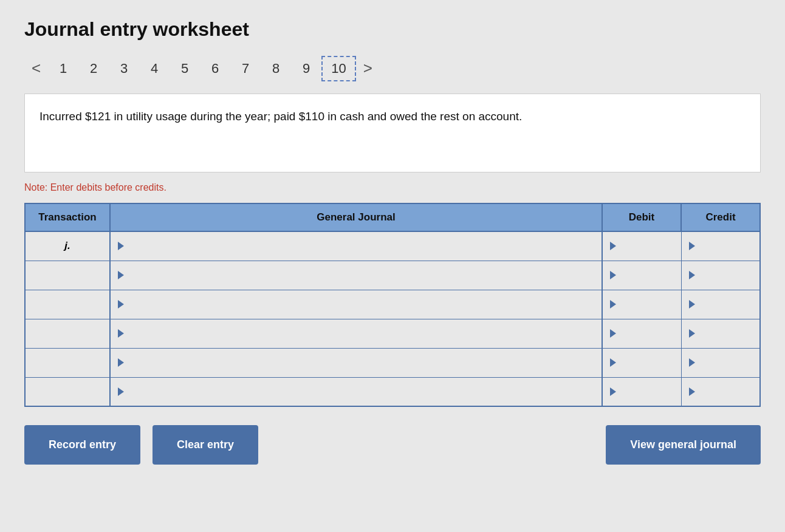 Image resolution: width=785 pixels, height=532 pixels. Describe the element at coordinates (392, 29) in the screenshot. I see `page-title: Journal entry worksheet` at that location.